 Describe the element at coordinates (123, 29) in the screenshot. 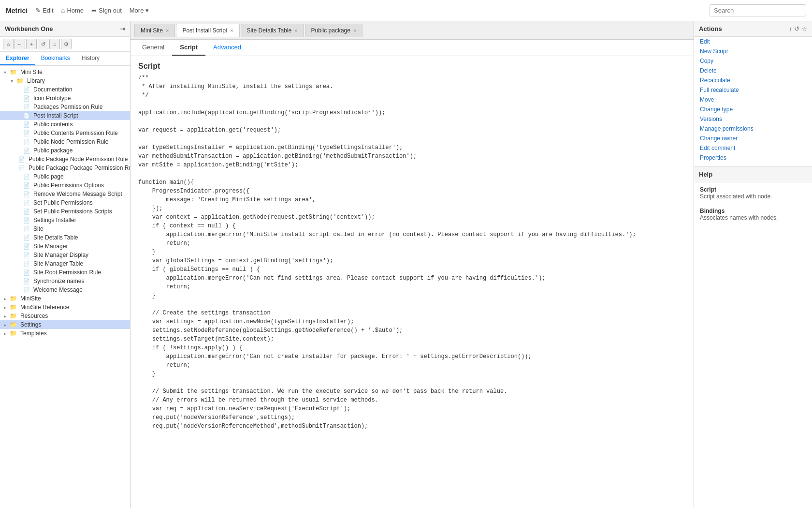

I see `sidebar-export-icon: ⇥` at that location.